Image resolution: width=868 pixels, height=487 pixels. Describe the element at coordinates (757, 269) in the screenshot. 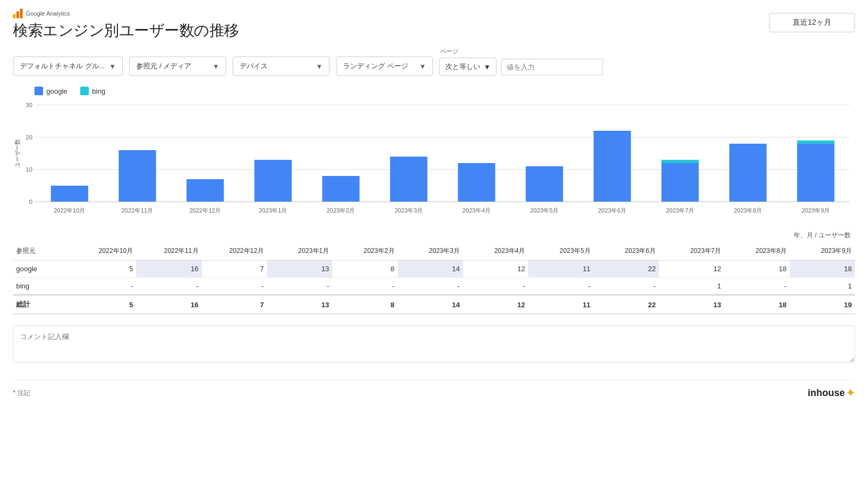

I see `table-cell-value: 18` at that location.